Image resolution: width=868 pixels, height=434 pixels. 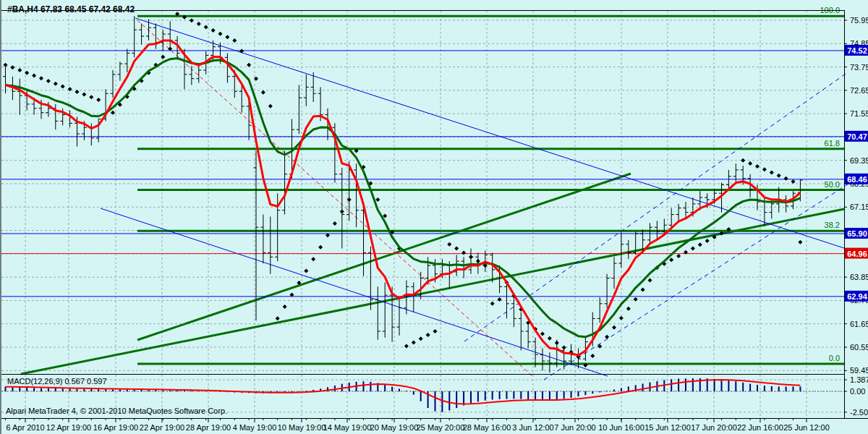 What do you see at coordinates (857, 297) in the screenshot?
I see `price-badge-value: 62.94` at bounding box center [857, 297].